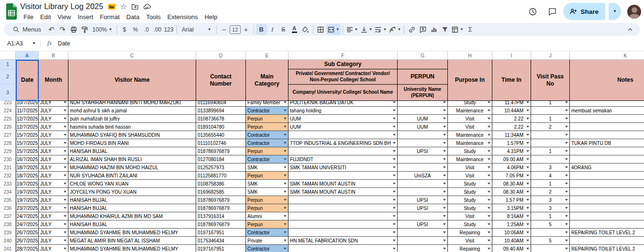  Describe the element at coordinates (8, 127) in the screenshot. I see `row-header-226: 226` at that location.